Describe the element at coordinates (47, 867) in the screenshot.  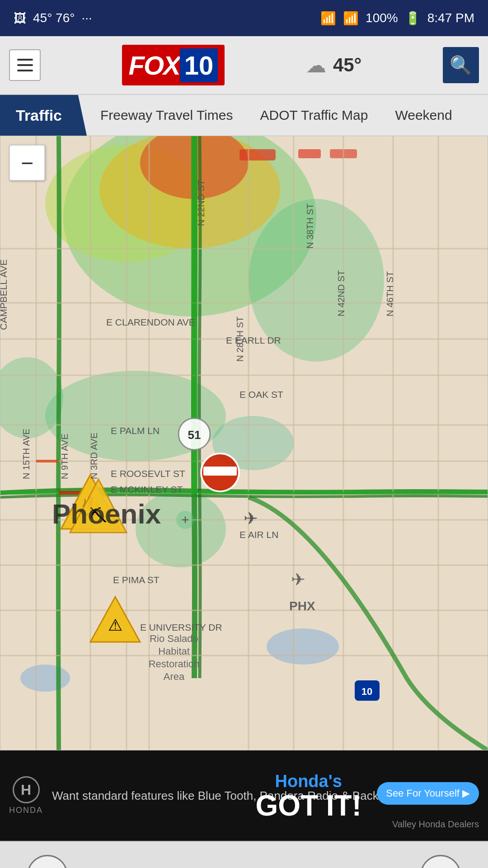
I see `back-arrow-icon: ‹` at that location.